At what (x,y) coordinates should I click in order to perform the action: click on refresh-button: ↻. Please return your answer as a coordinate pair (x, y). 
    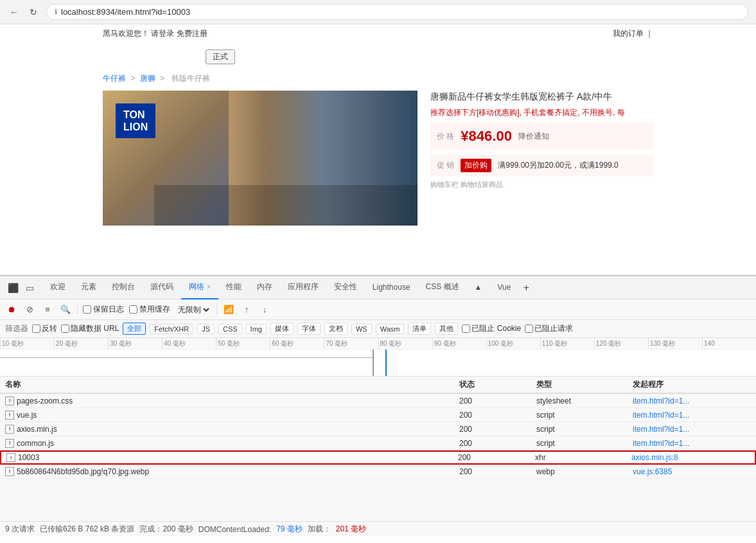
    Looking at the image, I should click on (33, 12).